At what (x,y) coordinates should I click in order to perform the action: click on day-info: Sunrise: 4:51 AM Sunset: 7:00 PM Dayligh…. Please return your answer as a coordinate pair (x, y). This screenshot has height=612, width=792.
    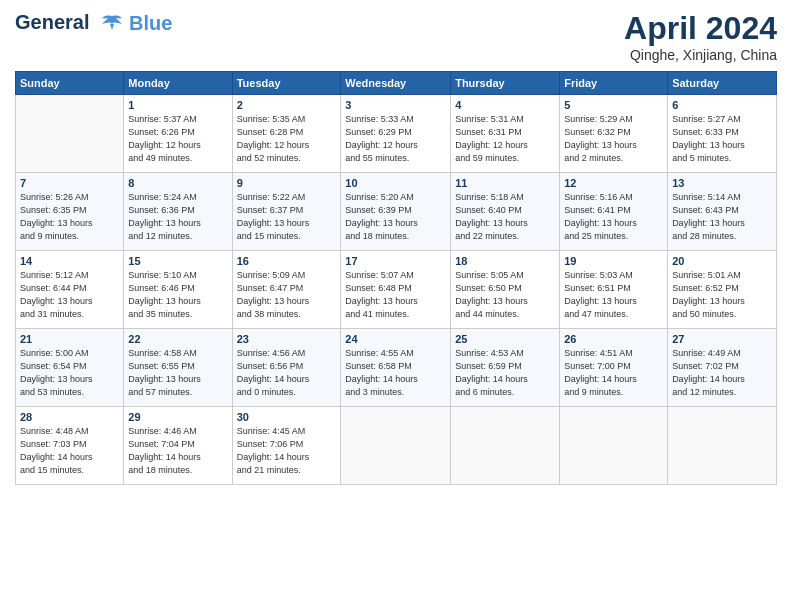
    Looking at the image, I should click on (614, 373).